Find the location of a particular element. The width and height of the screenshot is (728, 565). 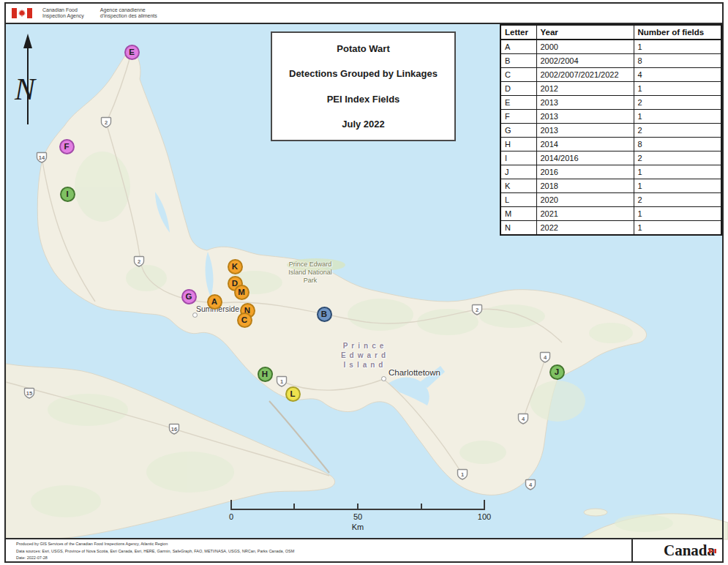

table-row: A20001 is located at coordinates (611, 47).